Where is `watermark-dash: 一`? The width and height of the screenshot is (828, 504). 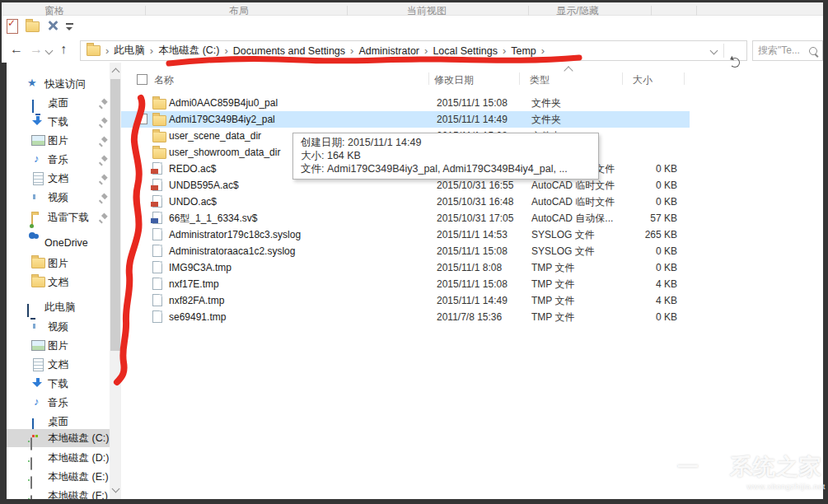 watermark-dash: 一 is located at coordinates (688, 467).